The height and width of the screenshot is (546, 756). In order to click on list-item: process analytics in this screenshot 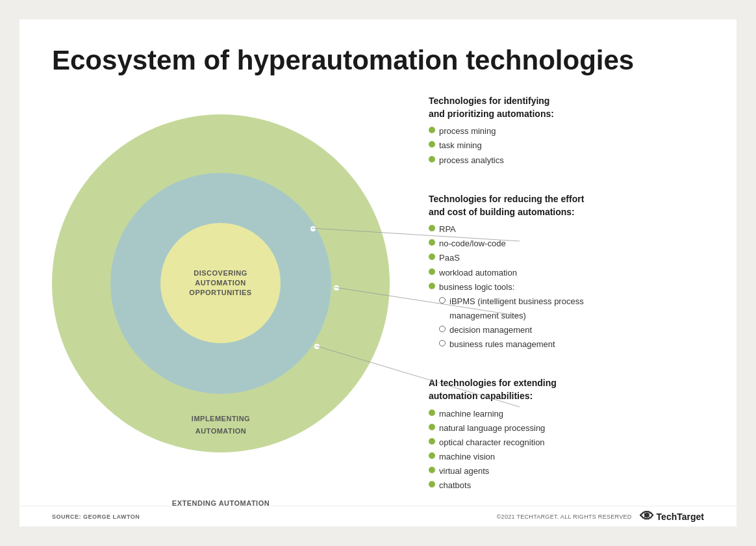, I will do `click(566, 161)`.